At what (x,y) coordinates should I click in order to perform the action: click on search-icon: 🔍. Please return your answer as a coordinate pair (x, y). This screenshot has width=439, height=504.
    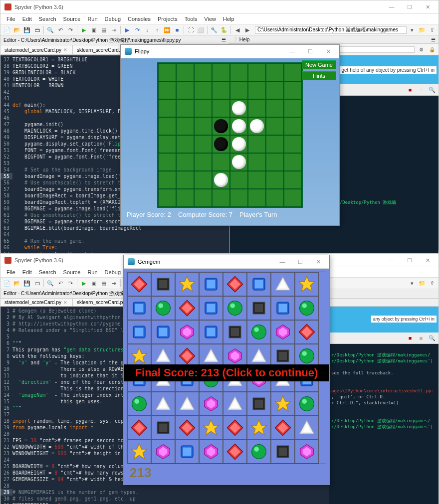
    Looking at the image, I should click on (50, 30).